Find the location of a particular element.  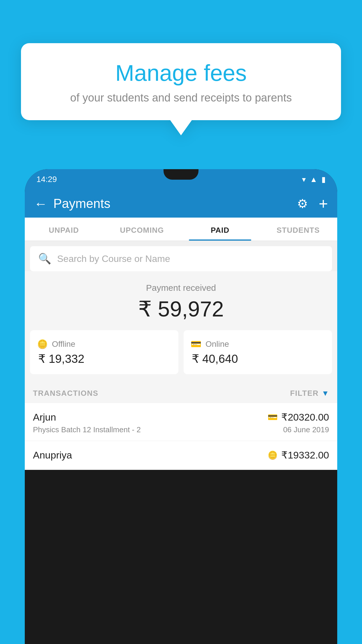

header-title: Payments is located at coordinates (172, 204).